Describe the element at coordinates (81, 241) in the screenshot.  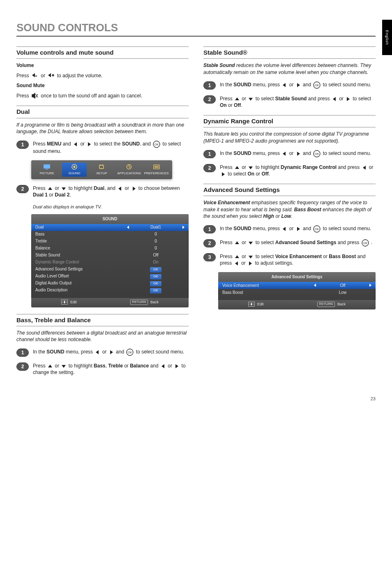
I see `osd-row-label: Treble` at that location.